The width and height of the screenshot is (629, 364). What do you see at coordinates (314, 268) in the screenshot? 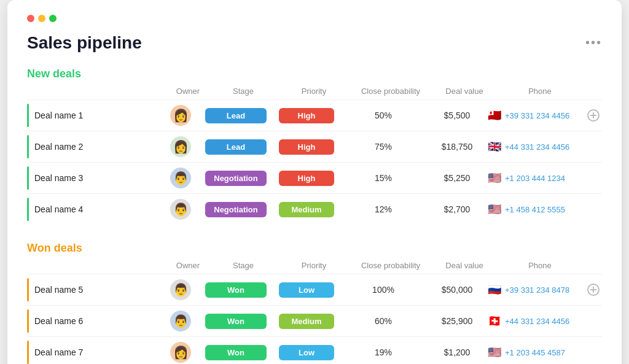
I see `won-deals-header: Owner Stage Priority Close probability D…` at bounding box center [314, 268].